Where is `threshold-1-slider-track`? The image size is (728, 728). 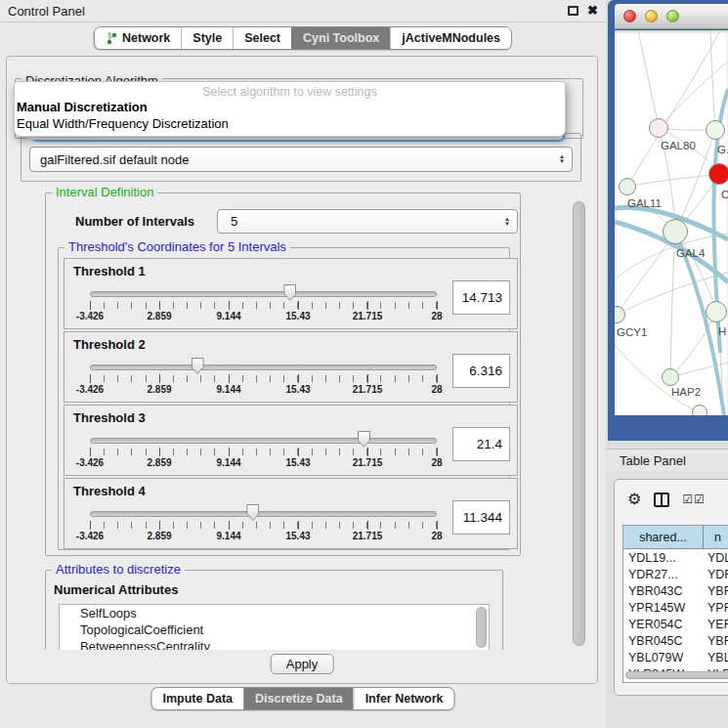 threshold-1-slider-track is located at coordinates (264, 294).